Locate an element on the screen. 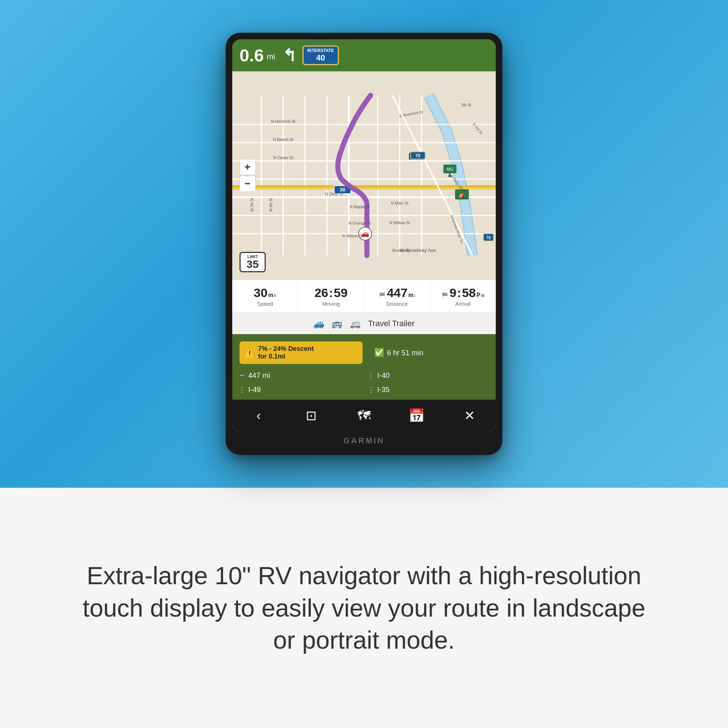  trailer-icon: 🚌 is located at coordinates (337, 323).